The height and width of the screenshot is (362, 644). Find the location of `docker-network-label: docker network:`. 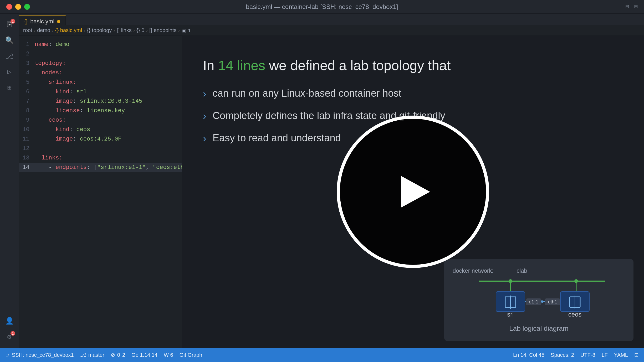

docker-network-label: docker network: is located at coordinates (473, 271).